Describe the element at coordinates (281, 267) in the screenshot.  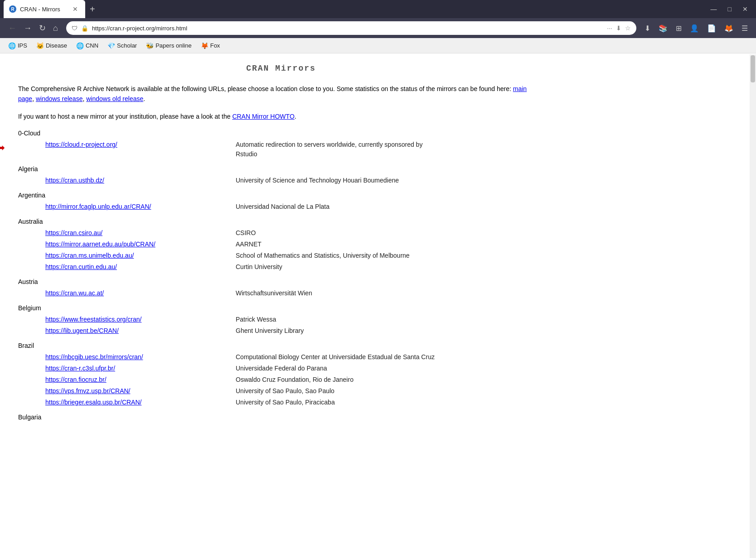
I see `mirror-row-australia-4: https://cran.curtin.edu.au/ Curtin Unive…` at that location.